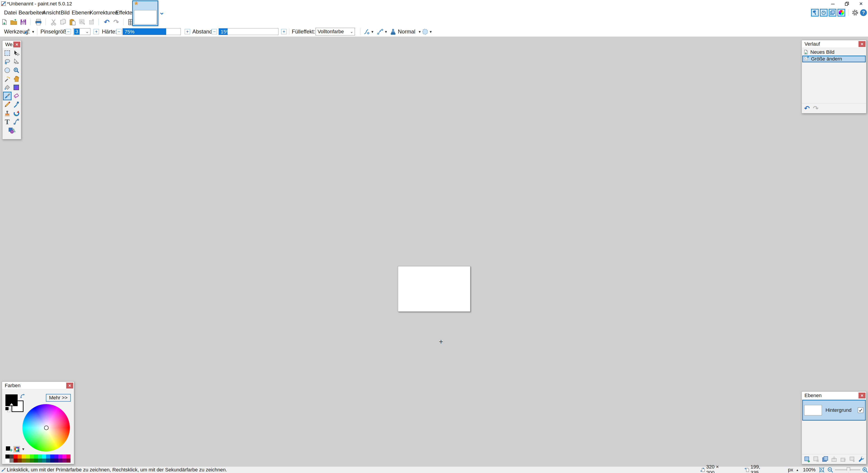  I want to click on tool-zoom, so click(16, 70).